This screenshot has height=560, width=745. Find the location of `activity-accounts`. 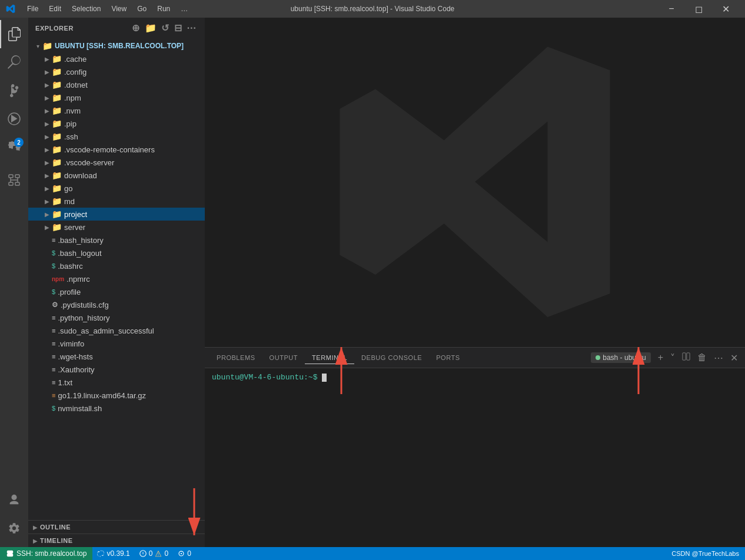

activity-accounts is located at coordinates (14, 500).